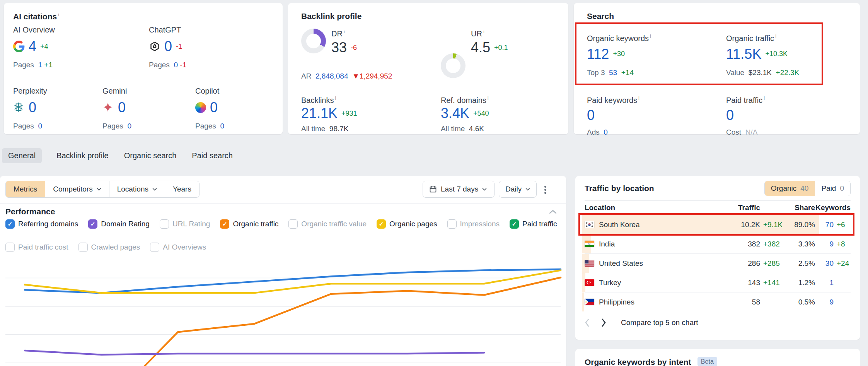 The height and width of the screenshot is (366, 868). I want to click on copilot-value: 0, so click(214, 108).